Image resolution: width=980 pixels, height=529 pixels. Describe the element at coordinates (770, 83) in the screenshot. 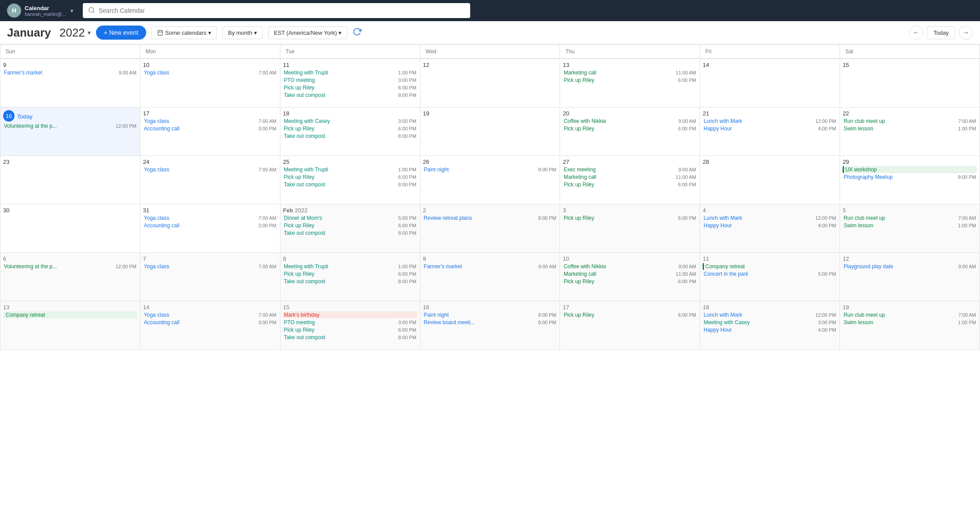

I see `cal-cell: 14` at that location.